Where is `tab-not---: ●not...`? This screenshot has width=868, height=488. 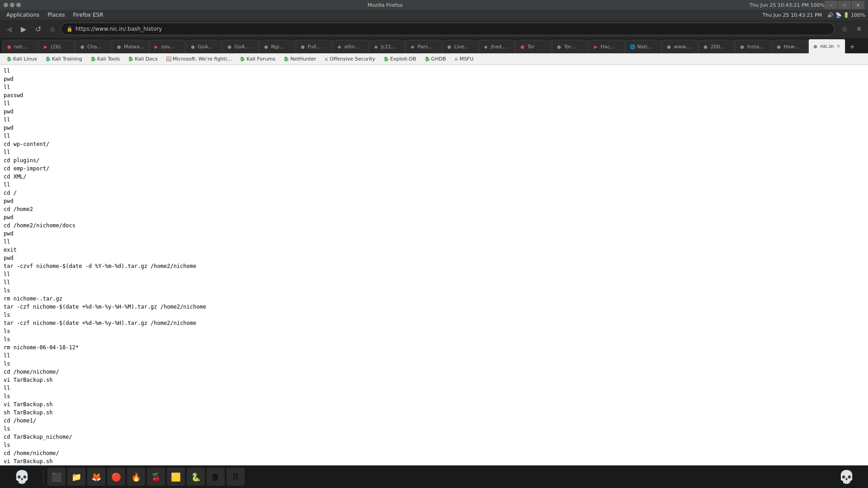 tab-not---: ●not... is located at coordinates (20, 47).